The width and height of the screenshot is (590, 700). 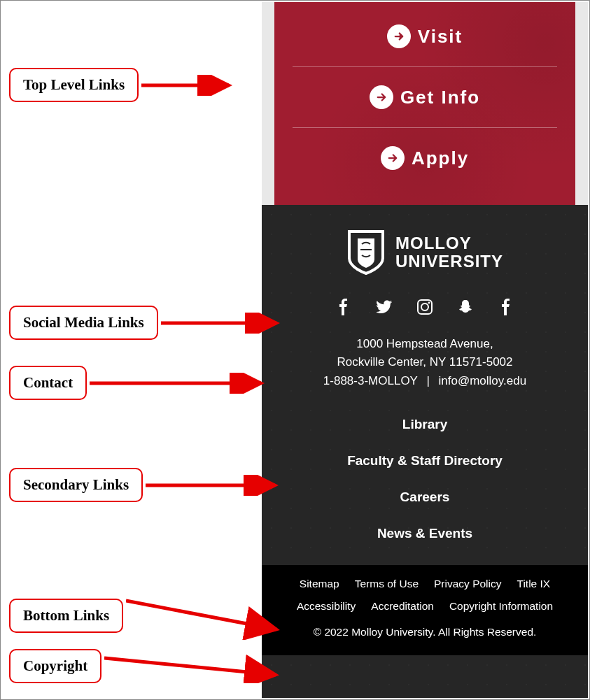 What do you see at coordinates (449, 262) in the screenshot?
I see `logo-line2: UNIVERSITY` at bounding box center [449, 262].